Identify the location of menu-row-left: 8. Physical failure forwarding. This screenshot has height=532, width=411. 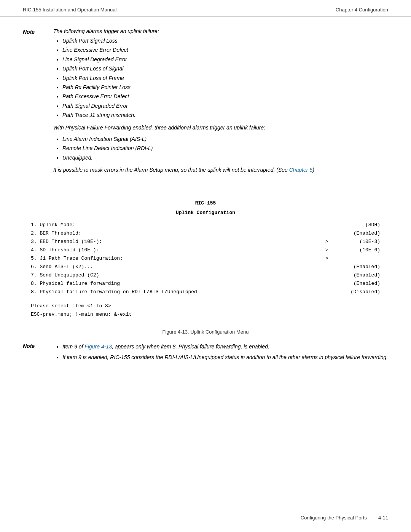
(177, 284).